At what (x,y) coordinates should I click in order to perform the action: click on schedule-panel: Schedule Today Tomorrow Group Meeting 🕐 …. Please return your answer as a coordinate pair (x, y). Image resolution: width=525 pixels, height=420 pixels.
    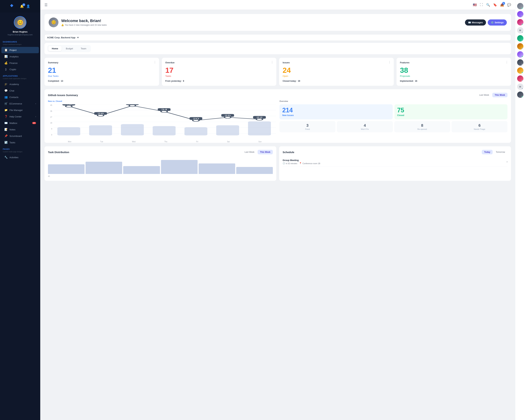
    Looking at the image, I should click on (395, 164).